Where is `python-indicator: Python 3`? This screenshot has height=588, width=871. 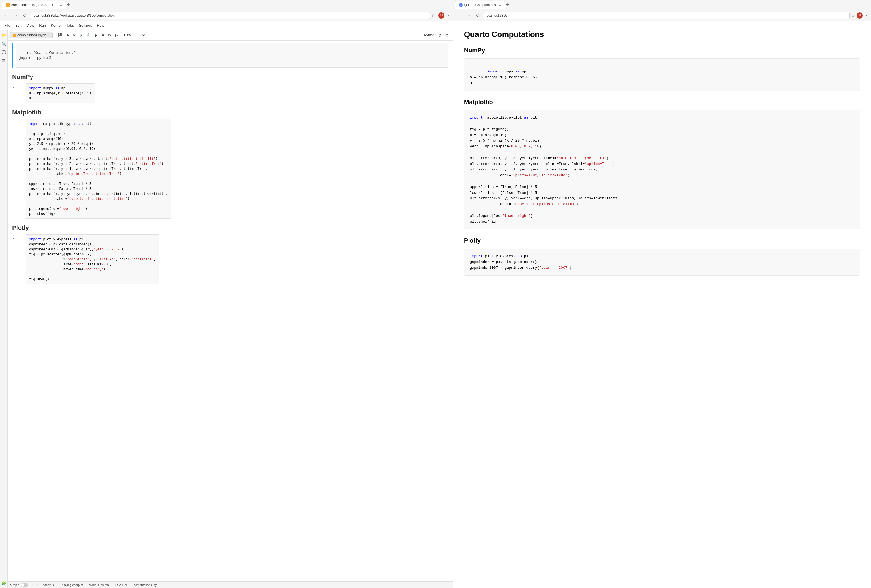 python-indicator: Python 3 is located at coordinates (433, 35).